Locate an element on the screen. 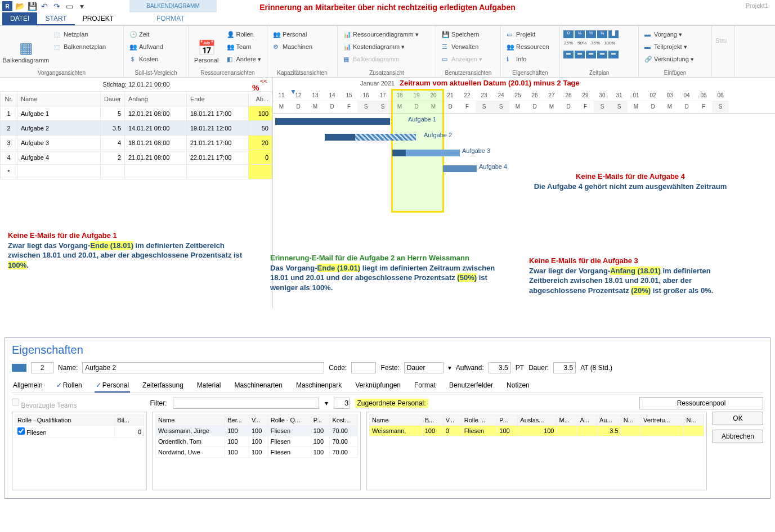 Image resolution: width=775 pixels, height=532 pixels. gantt-label-a4: Aufgabe 4 is located at coordinates (493, 166).